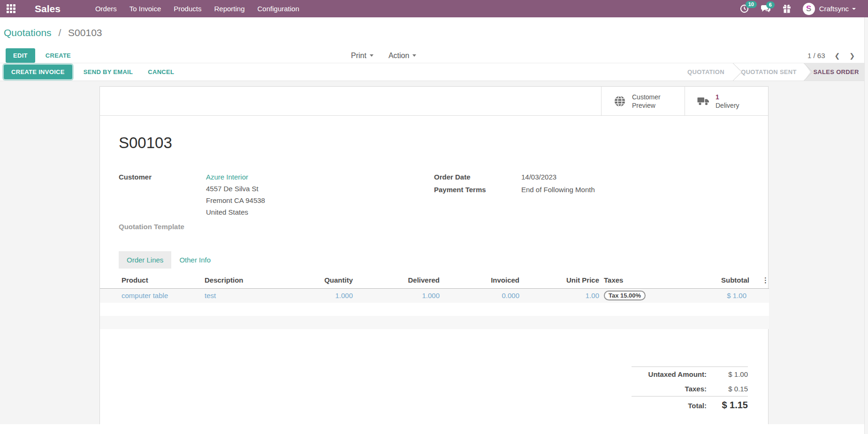 The width and height of the screenshot is (868, 434). I want to click on cell-product: computer table, so click(152, 296).